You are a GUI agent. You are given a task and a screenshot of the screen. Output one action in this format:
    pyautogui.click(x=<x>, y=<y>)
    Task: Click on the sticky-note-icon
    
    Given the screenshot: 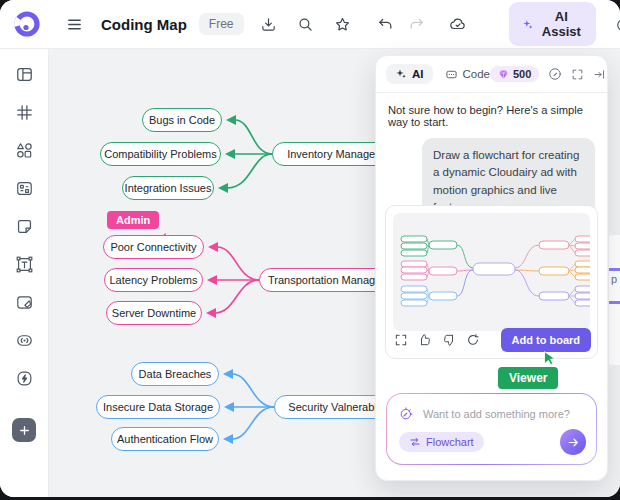 What is the action you would take?
    pyautogui.click(x=24, y=226)
    